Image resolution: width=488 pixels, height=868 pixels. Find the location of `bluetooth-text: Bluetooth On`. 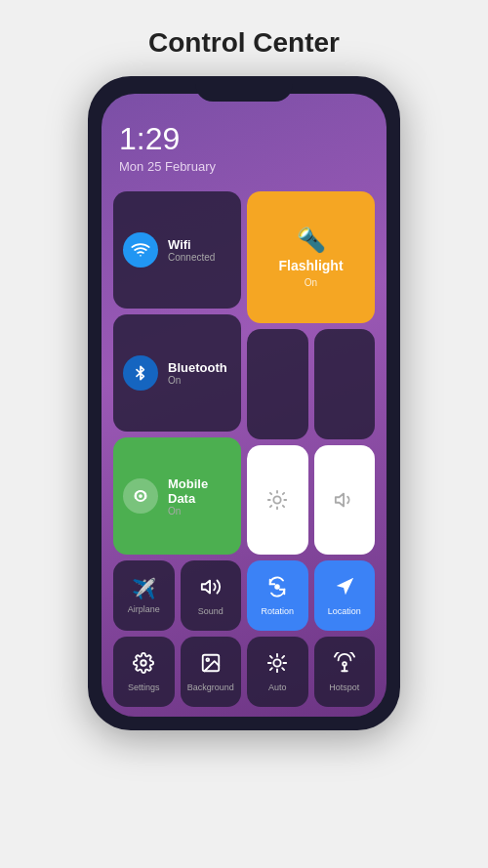

bluetooth-text: Bluetooth On is located at coordinates (197, 373).